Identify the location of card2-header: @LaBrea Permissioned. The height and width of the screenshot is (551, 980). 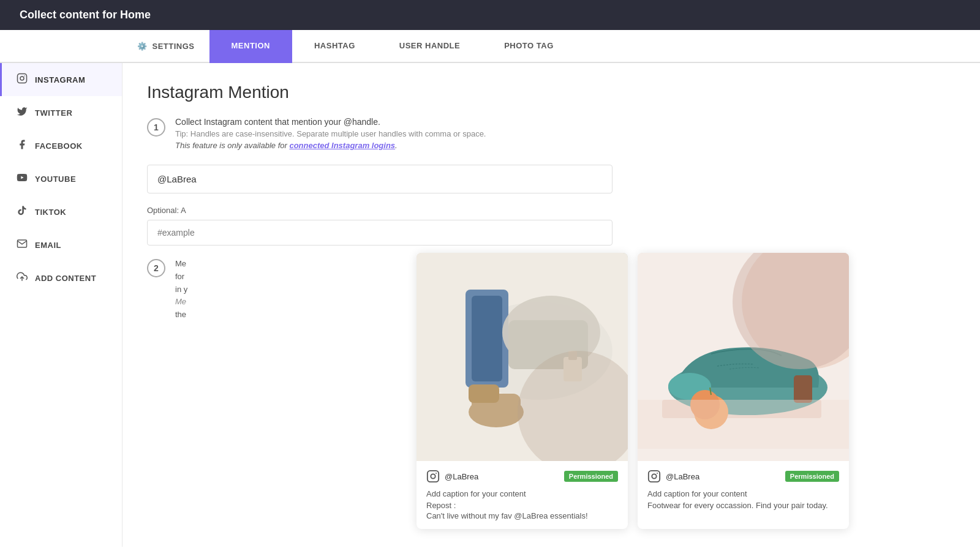
(744, 476).